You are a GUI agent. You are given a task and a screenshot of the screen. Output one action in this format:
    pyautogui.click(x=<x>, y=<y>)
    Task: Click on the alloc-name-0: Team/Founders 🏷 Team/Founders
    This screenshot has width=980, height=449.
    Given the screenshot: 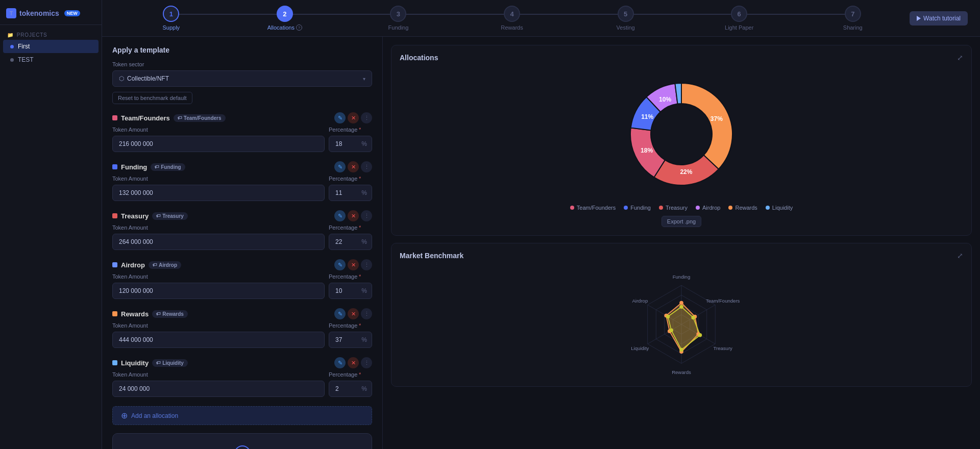 What is the action you would take?
    pyautogui.click(x=169, y=118)
    